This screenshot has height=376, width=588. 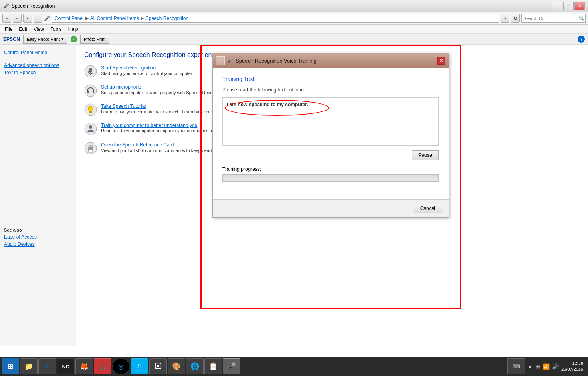 I want to click on mic-icon, so click(x=91, y=71).